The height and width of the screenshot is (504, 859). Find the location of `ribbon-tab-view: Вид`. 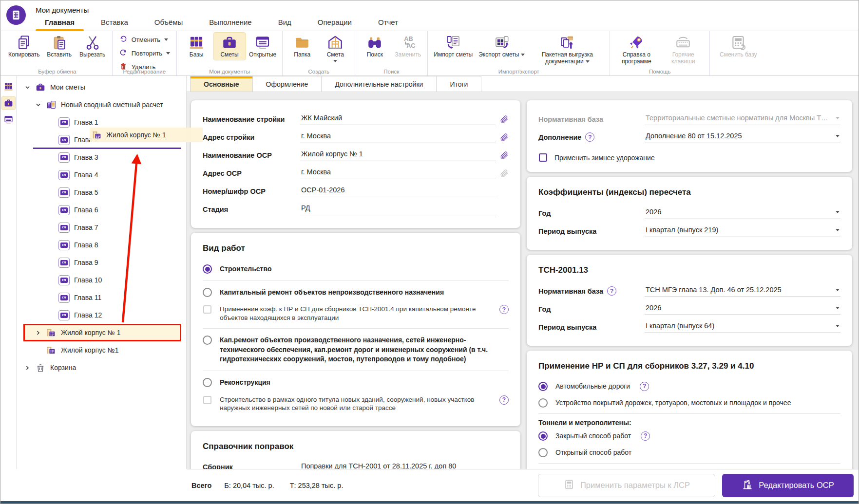

ribbon-tab-view: Вид is located at coordinates (285, 22).